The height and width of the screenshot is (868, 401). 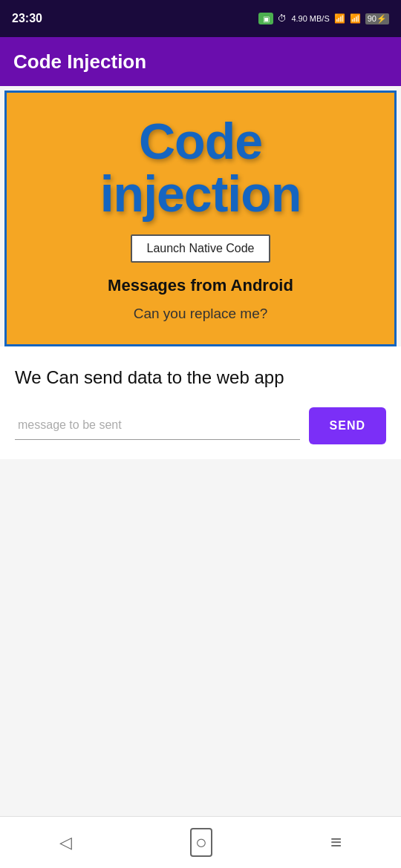 I want to click on message-input, so click(x=157, y=426).